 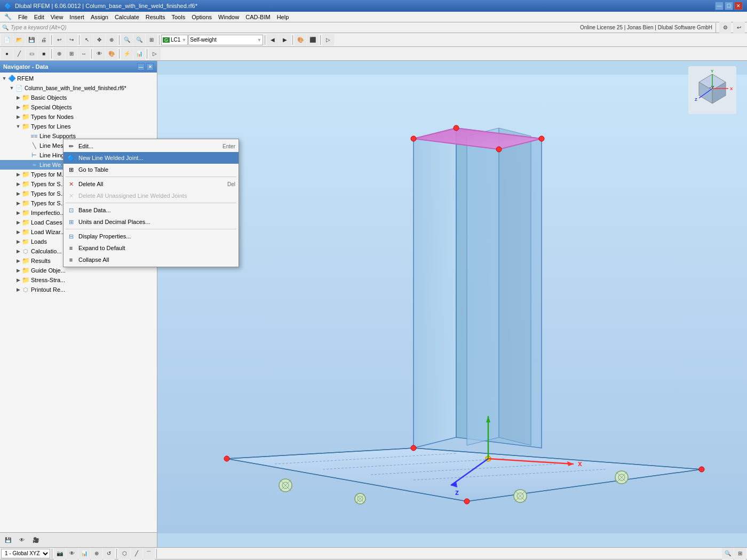 I want to click on zoom-in-btn: 🔍, so click(x=127, y=40).